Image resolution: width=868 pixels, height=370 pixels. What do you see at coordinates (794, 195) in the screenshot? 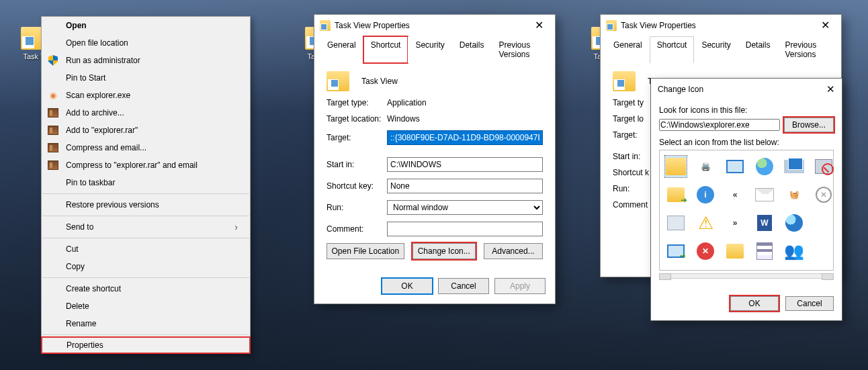
I see `icon-basket: 🧺` at bounding box center [794, 195].